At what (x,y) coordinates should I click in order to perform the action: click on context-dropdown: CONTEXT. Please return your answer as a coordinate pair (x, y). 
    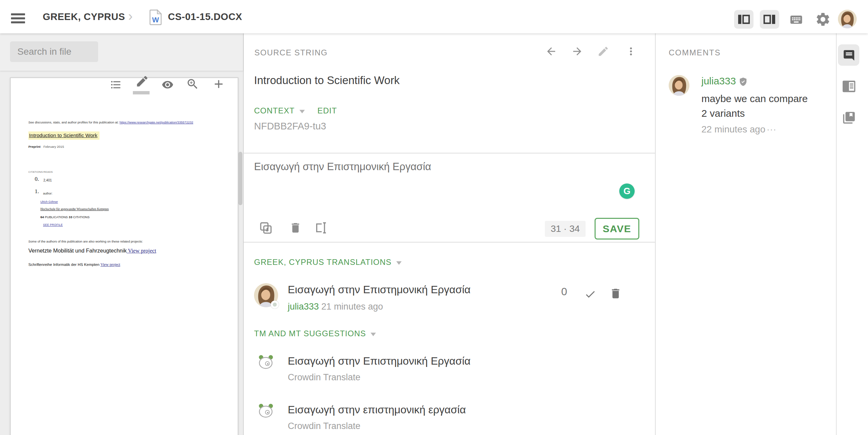
    Looking at the image, I should click on (274, 110).